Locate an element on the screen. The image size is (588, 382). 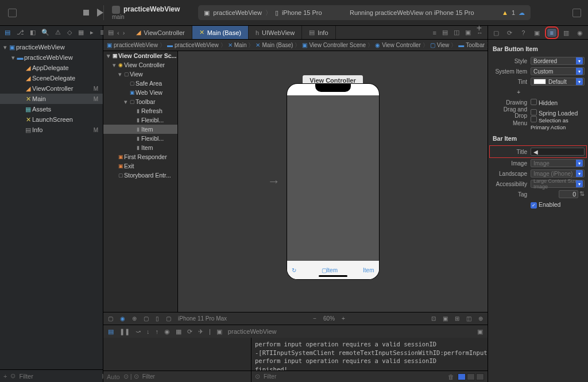
outline-view-controller: ▾◉View Controller is located at coordinates (140, 65).